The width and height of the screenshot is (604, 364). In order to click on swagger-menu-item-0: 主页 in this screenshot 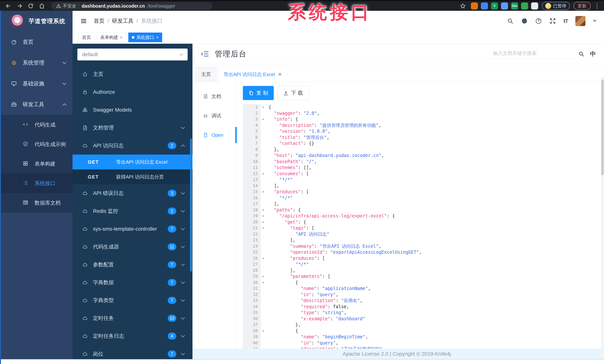, I will do `click(132, 74)`.